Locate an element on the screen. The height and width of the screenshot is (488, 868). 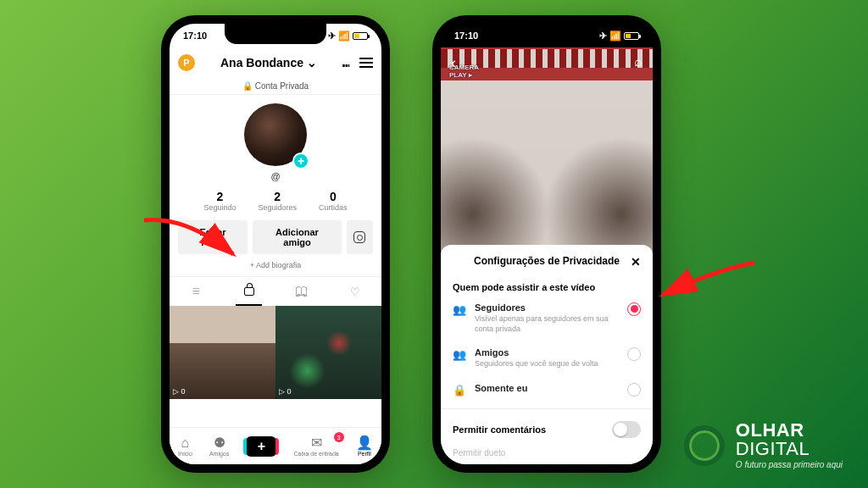
logo-ring-icon is located at coordinates (704, 446).